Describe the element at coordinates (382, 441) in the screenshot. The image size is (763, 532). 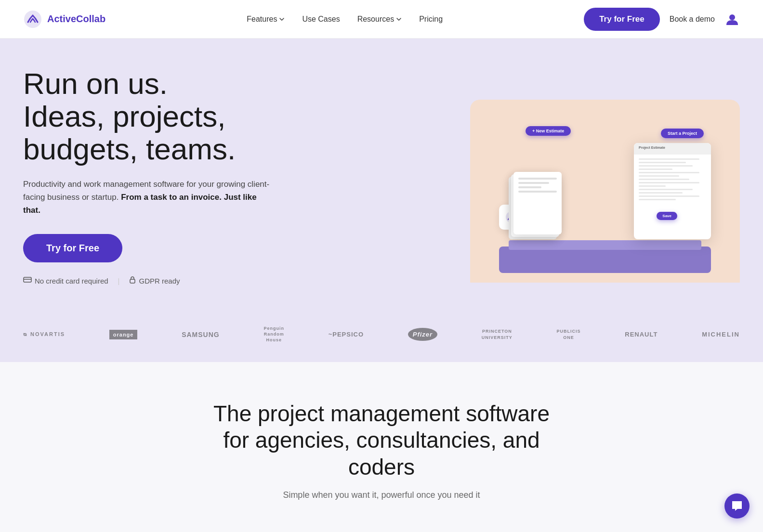
I see `pm-section-title: The project management software for agen…` at that location.